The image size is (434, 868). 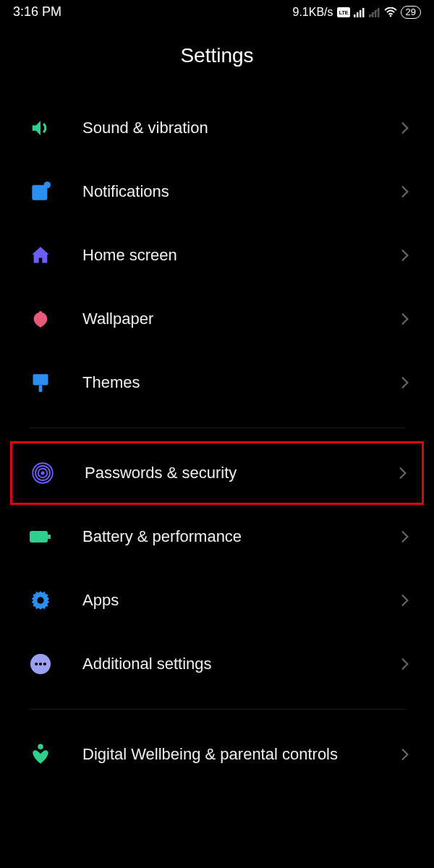 I want to click on settings-item-wallpaper: Wallpaper, so click(x=217, y=319).